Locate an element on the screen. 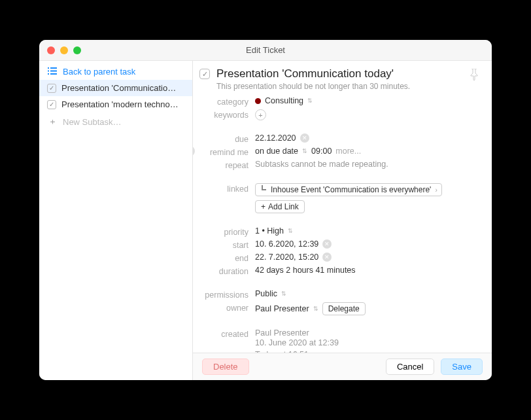 The width and height of the screenshot is (531, 420). ticket-title: Presentation 'Communication today' is located at coordinates (339, 74).